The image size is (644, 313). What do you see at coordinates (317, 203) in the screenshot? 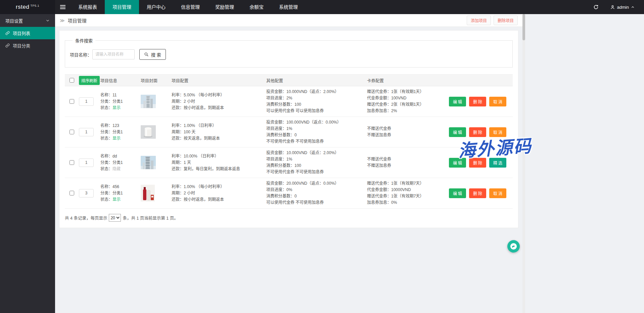
I see `other-config-line: 可以使用代金券 不可使用加息券` at bounding box center [317, 203].